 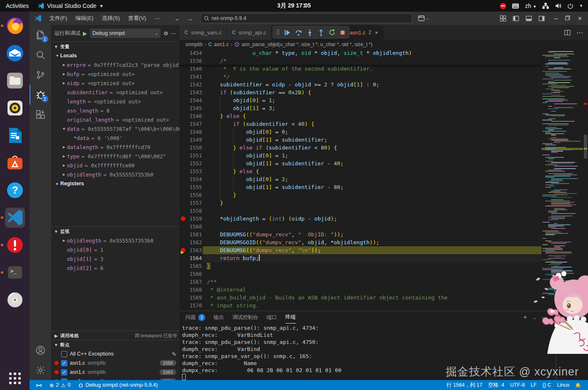 What do you see at coordinates (111, 18) in the screenshot?
I see `menu-item-2: 选择(S)` at bounding box center [111, 18].